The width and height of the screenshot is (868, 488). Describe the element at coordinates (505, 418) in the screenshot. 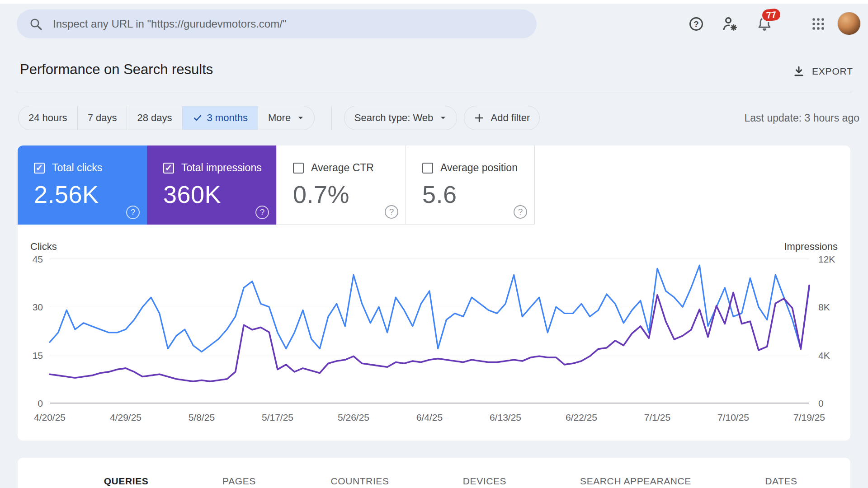

I see `x-axis-date-label: 6/13/25` at that location.